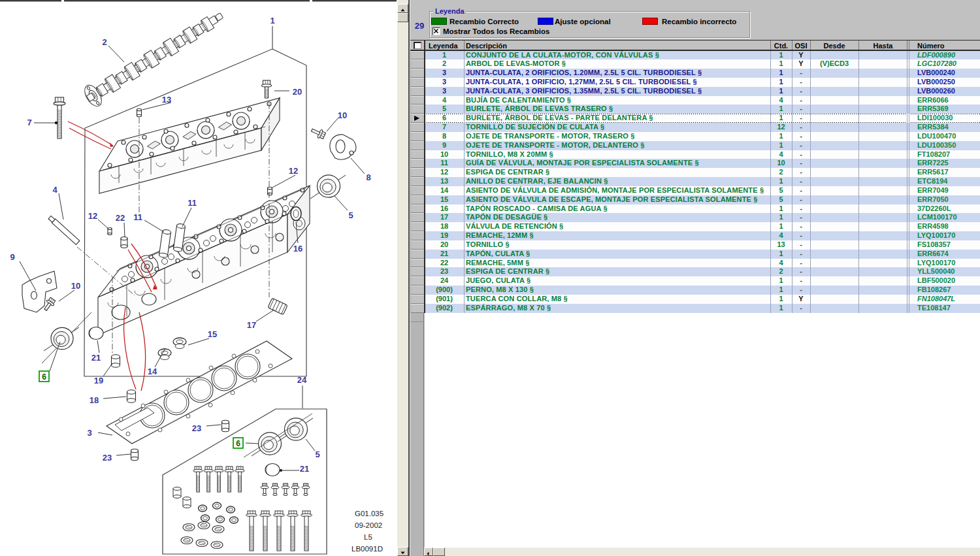 This screenshot has height=556, width=980. Describe the element at coordinates (297, 91) in the screenshot. I see `svg-text: 20` at that location.